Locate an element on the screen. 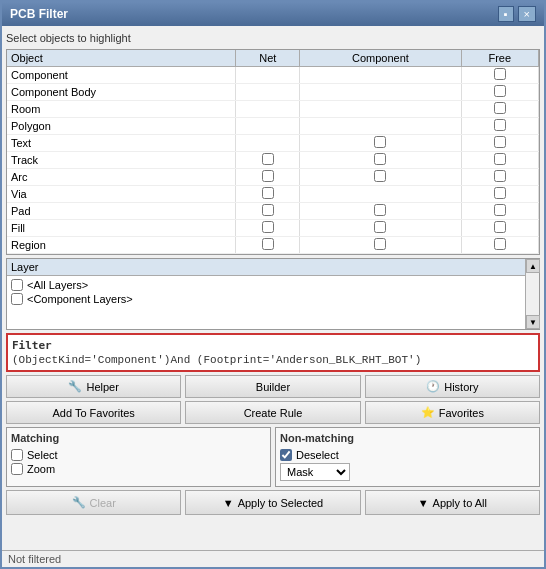 The image size is (546, 569). layer-section: Layer <All Layers> <Component Layers> ▲ … is located at coordinates (273, 294).